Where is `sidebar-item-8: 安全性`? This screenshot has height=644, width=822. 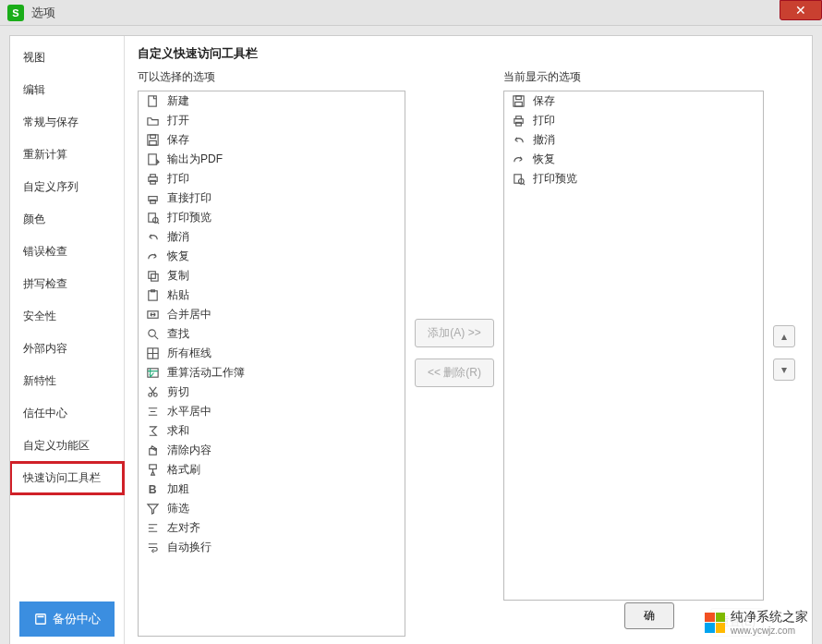 sidebar-item-8: 安全性 is located at coordinates (66, 316).